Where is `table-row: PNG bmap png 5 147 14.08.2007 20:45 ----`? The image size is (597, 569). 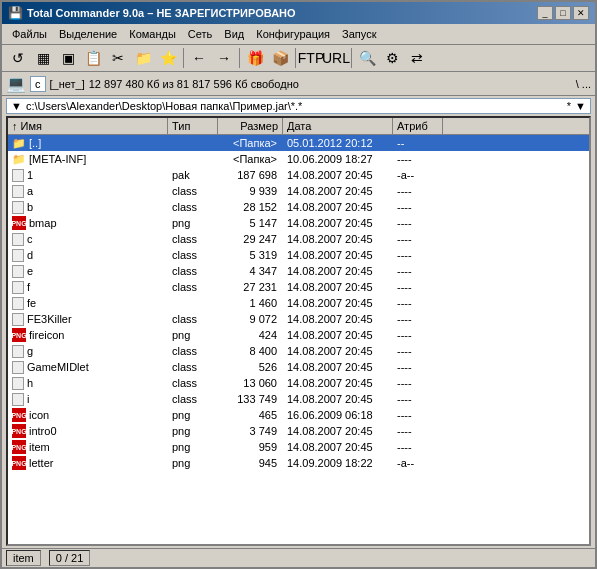
table-row: PNG bmap png 5 147 14.08.2007 20:45 ---- is located at coordinates (298, 223).